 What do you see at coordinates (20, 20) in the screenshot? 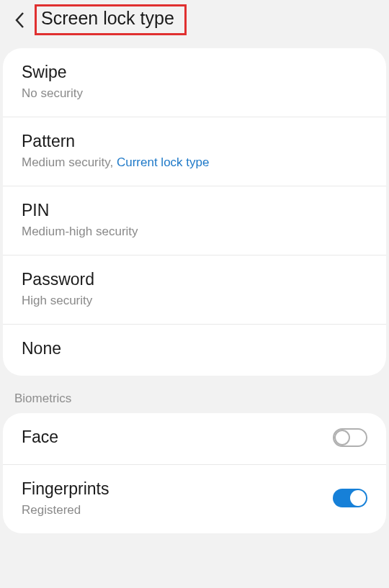
I see `back-icon` at bounding box center [20, 20].